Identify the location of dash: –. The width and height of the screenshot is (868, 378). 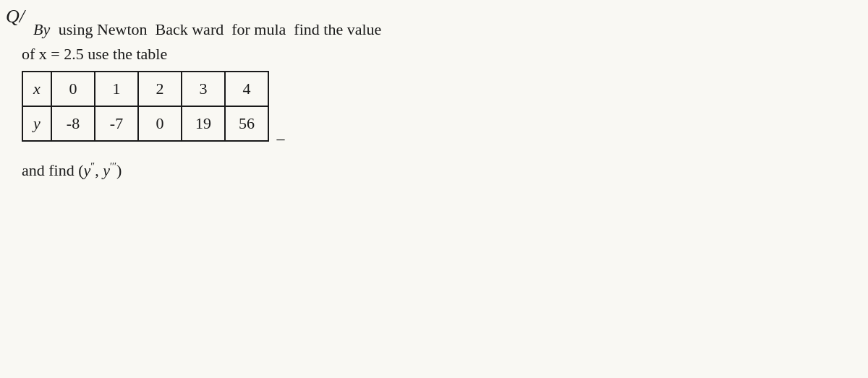
(281, 139).